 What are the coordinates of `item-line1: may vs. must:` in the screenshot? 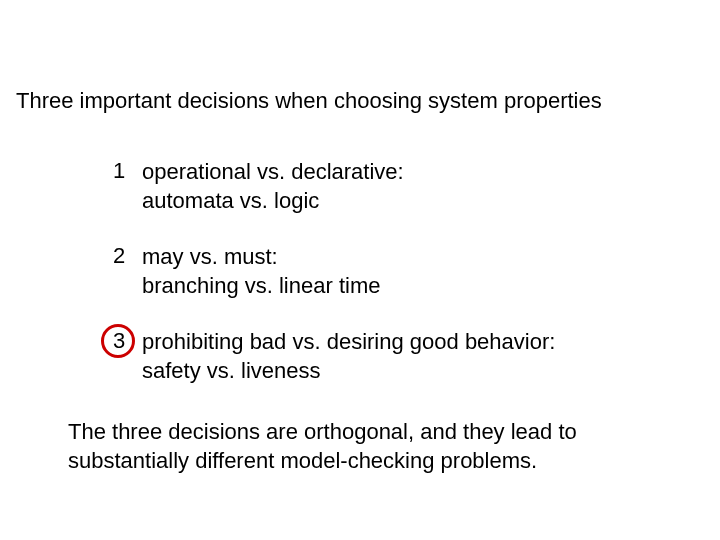 It's located at (210, 256).